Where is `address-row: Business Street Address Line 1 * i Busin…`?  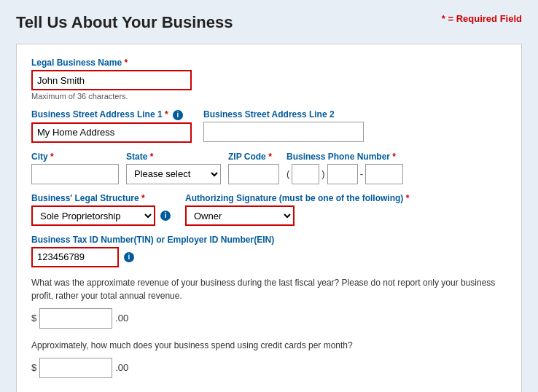 address-row: Business Street Address Line 1 * i Busin… is located at coordinates (269, 126).